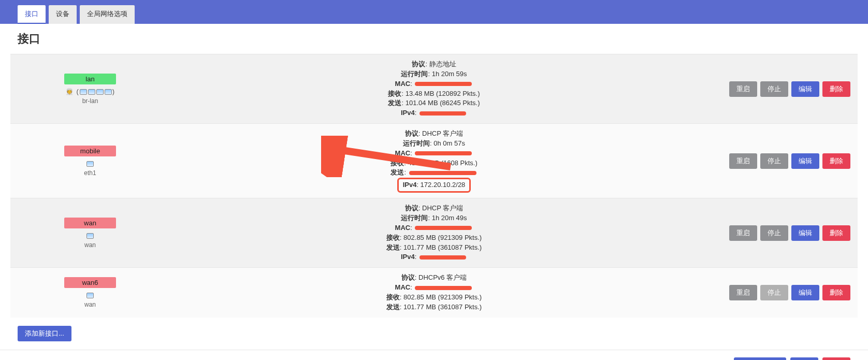 The width and height of the screenshot is (868, 360). Describe the element at coordinates (90, 293) in the screenshot. I see `interface-badge-col: wan6 wan` at that location.